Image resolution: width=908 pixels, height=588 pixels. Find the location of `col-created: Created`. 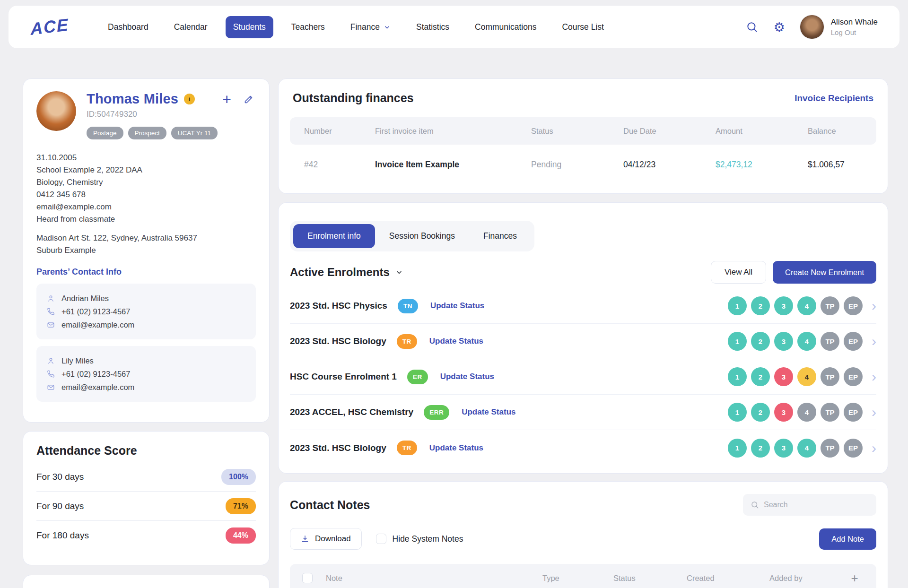

col-created: Created is located at coordinates (728, 579).